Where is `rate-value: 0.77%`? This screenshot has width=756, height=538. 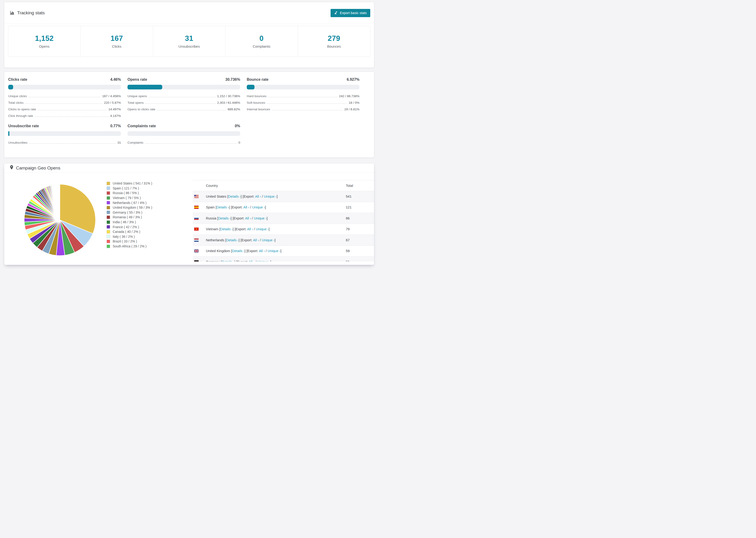
rate-value: 0.77% is located at coordinates (116, 126).